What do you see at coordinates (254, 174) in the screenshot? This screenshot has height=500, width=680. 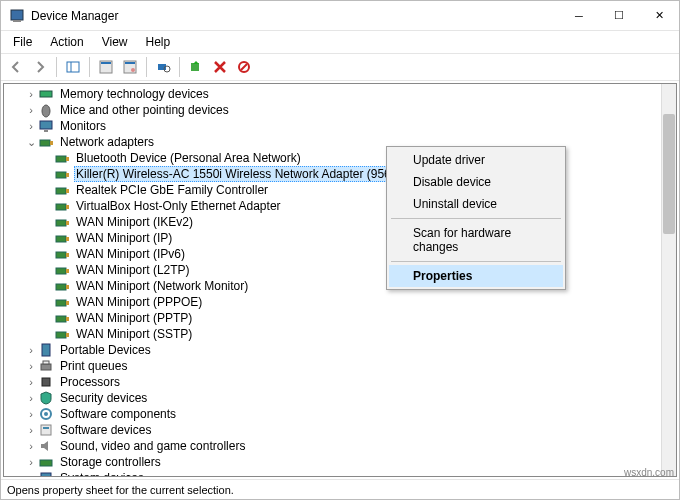 I see `selected-device-label: Killer(R) Wireless-AC 1550i Wireless Net…` at bounding box center [254, 174].